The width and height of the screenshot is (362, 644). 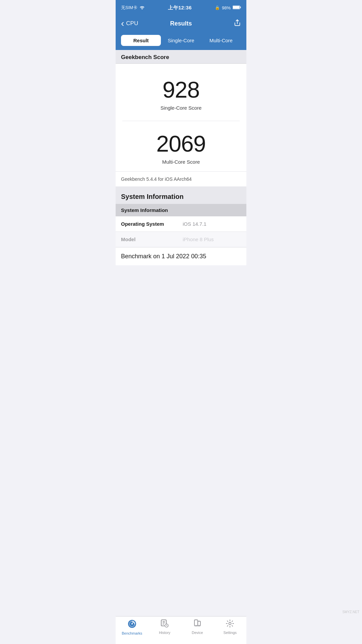 What do you see at coordinates (181, 7) in the screenshot?
I see `status-bar: 无SIM卡 上午12:36 🔒 98%` at bounding box center [181, 7].